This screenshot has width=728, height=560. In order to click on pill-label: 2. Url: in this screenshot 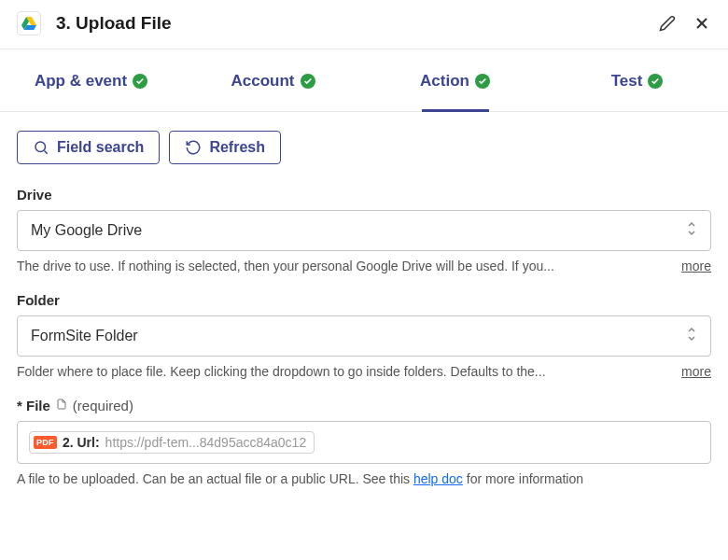, I will do `click(81, 442)`.